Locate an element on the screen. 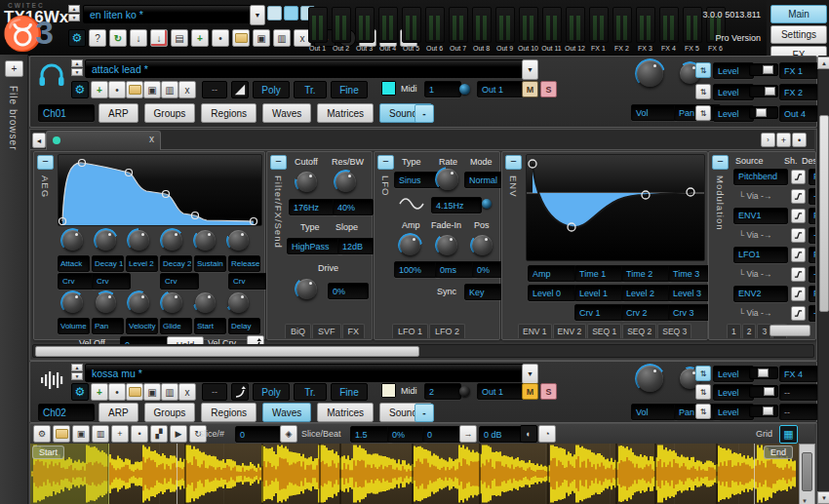 This screenshot has height=504, width=829. editor-add-button: + is located at coordinates (784, 140).